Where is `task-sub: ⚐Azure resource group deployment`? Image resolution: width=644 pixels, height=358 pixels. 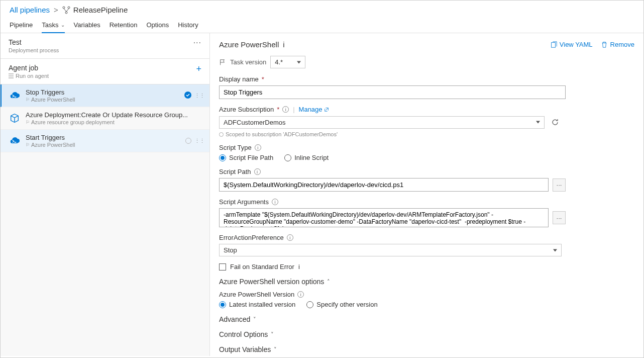 task-sub: ⚐Azure resource group deployment is located at coordinates (115, 122).